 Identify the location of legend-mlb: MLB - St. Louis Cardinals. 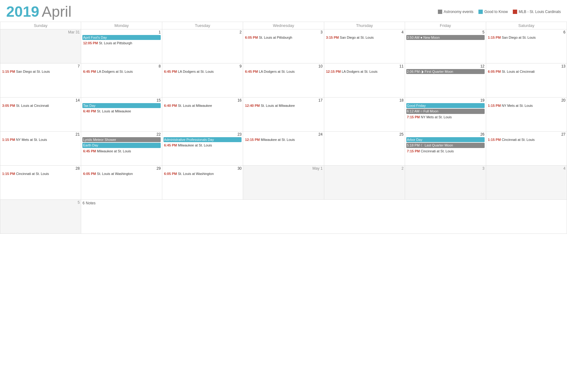
(537, 12).